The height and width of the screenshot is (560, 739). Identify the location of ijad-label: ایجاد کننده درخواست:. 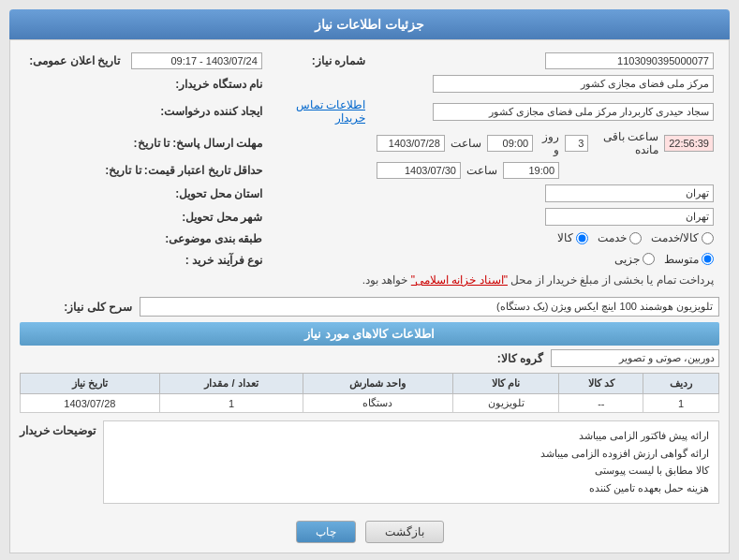
(144, 111).